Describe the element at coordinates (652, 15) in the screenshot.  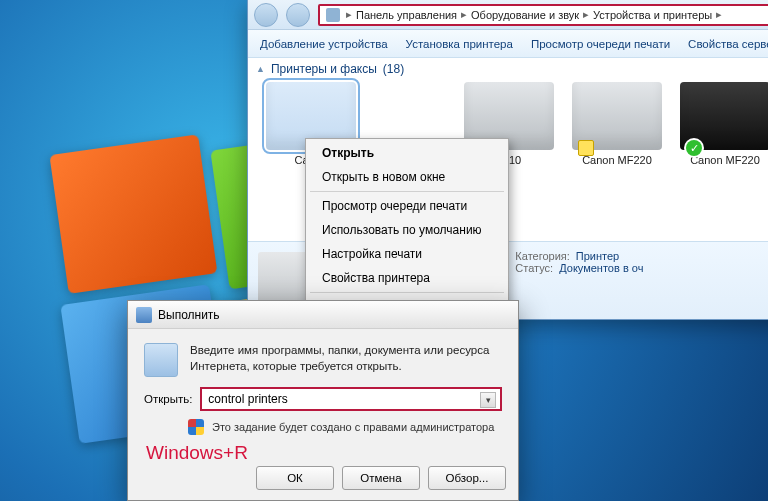
I see `breadcrumb-item: Устройства и принтеры` at that location.